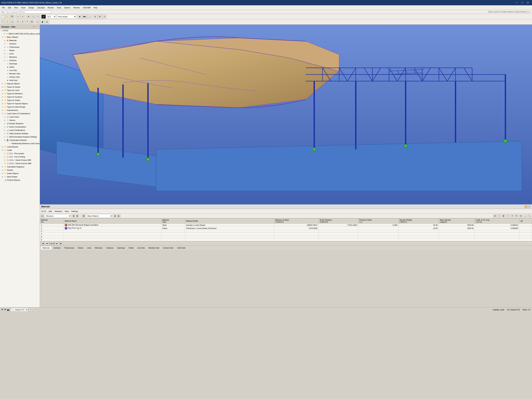  Describe the element at coordinates (20, 170) in the screenshot. I see `tree-item-results: ▷📁Results` at that location.